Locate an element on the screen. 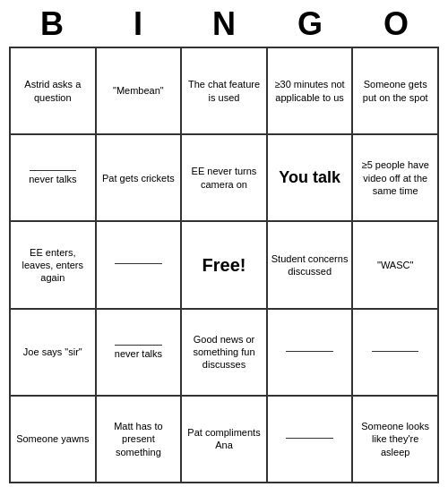 This screenshot has height=487, width=448. bingo-cell-i2: Pat gets crickets is located at coordinates (139, 177).